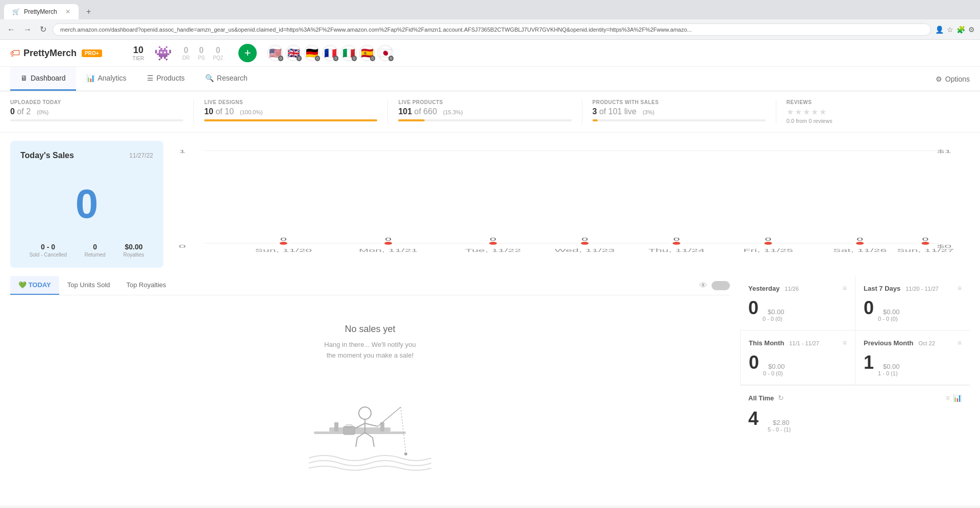 This screenshot has width=980, height=508. I want to click on last7days-units: 0, so click(869, 308).